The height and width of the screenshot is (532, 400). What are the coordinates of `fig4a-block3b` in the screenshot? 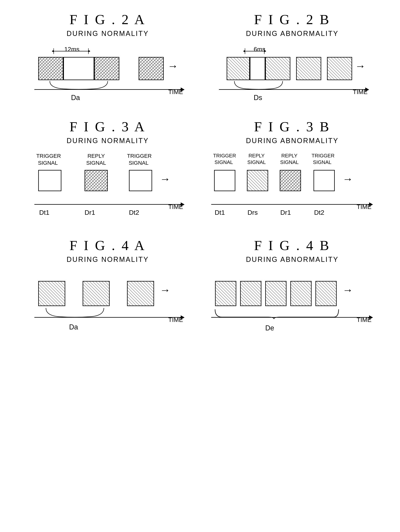 It's located at (140, 293).